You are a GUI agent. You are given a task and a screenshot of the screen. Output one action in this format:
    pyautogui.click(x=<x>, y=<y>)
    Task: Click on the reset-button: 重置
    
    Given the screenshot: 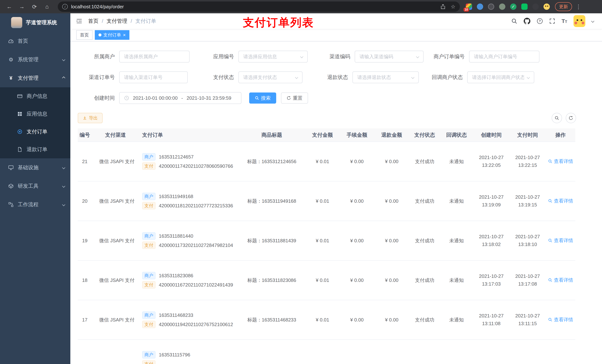 What is the action you would take?
    pyautogui.click(x=295, y=98)
    